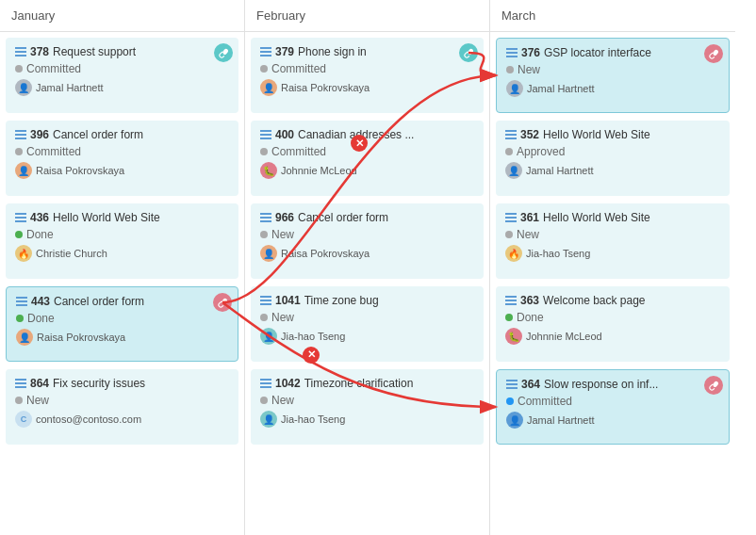 This screenshot has width=756, height=535. Describe the element at coordinates (541, 152) in the screenshot. I see `status-text-352: Approved` at that location.